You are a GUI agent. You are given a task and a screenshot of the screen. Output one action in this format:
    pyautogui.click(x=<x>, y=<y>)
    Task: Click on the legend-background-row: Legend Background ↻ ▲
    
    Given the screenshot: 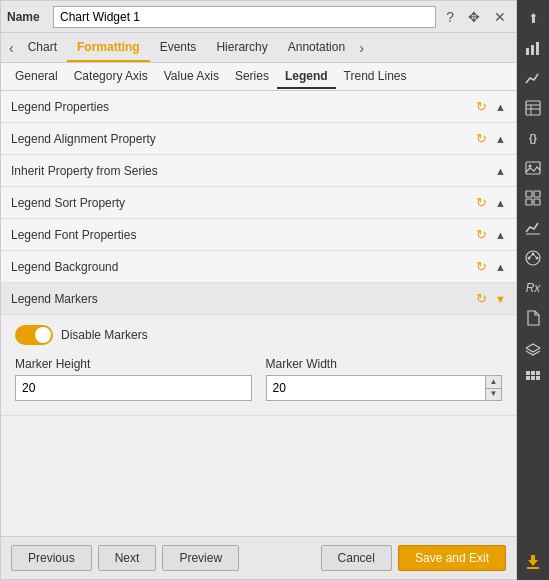 What is the action you would take?
    pyautogui.click(x=258, y=267)
    